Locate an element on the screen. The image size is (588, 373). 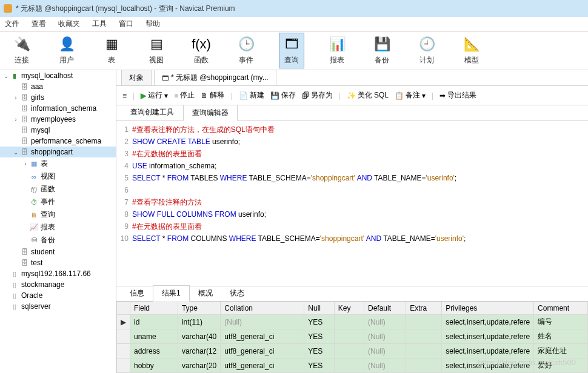
table-row: hobbyvarchar(20utf8_general_ciYES(Null)s… is located at coordinates (353, 366).